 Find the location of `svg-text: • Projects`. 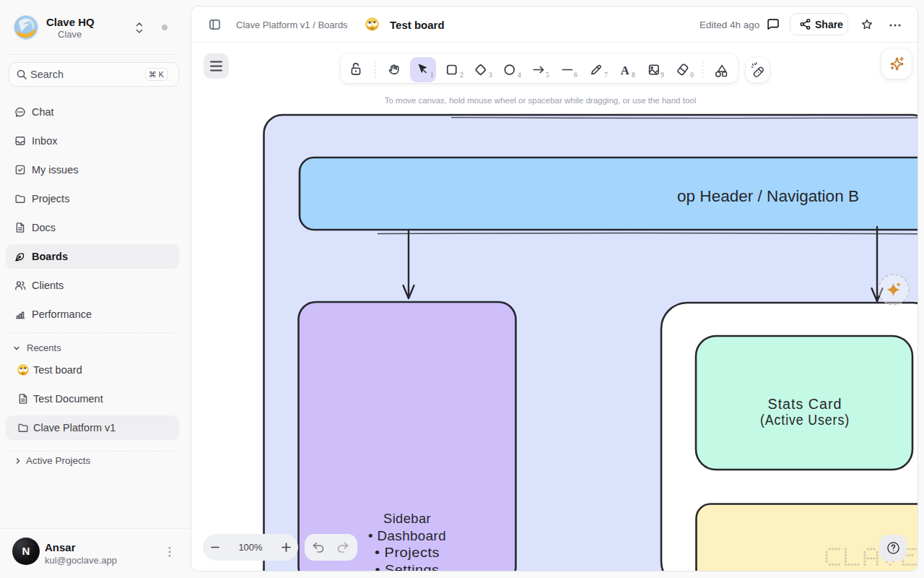

svg-text: • Projects is located at coordinates (407, 552).